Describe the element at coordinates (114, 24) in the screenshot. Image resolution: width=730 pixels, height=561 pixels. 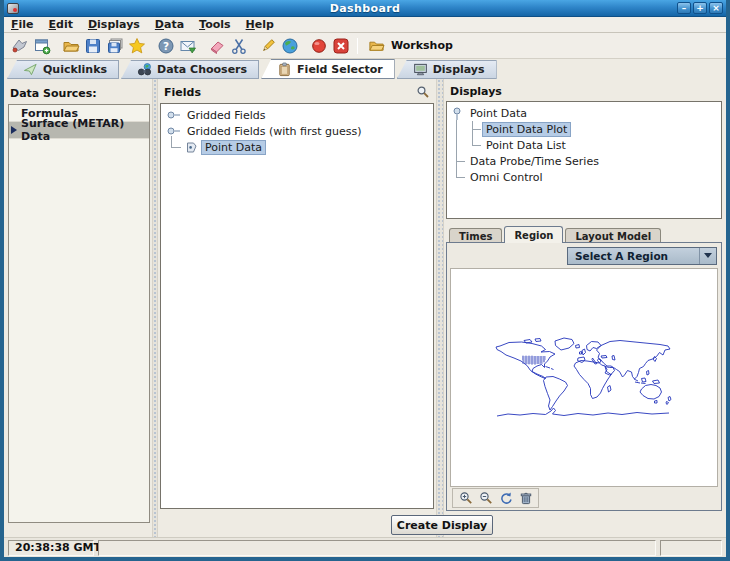
I see `menu-displays: Displays` at that location.